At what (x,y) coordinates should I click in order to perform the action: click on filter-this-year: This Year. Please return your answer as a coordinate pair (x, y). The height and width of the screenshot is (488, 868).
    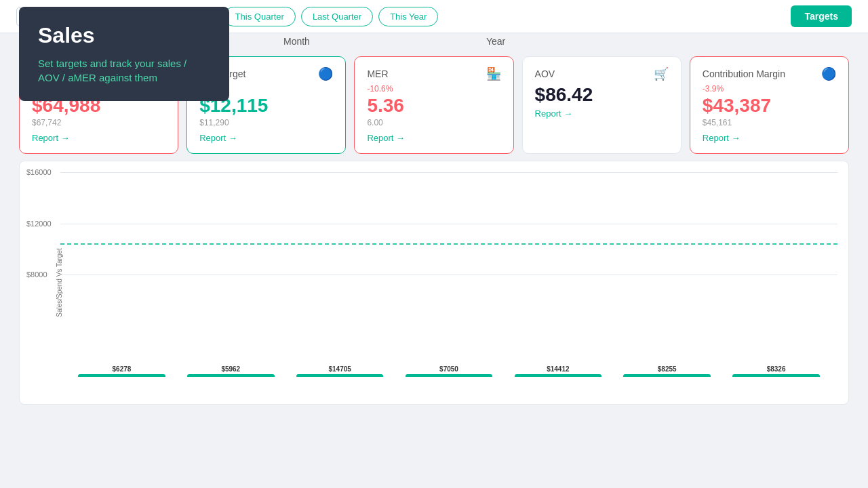
    Looking at the image, I should click on (408, 16).